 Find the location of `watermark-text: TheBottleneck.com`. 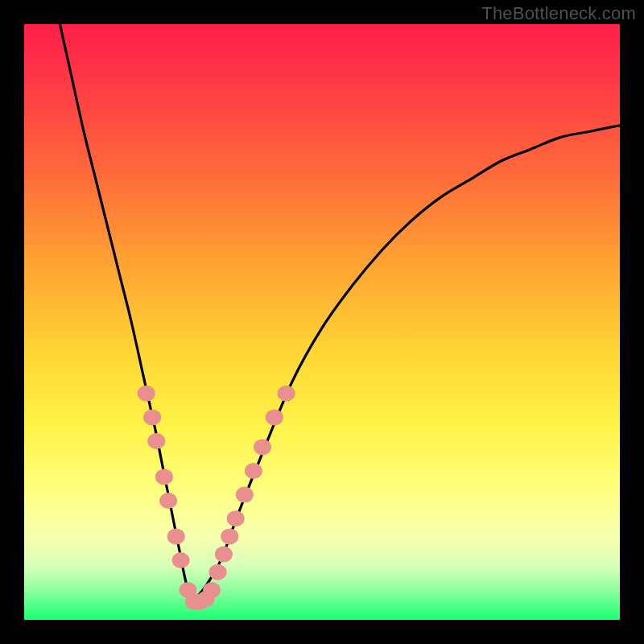

watermark-text: TheBottleneck.com is located at coordinates (559, 14).